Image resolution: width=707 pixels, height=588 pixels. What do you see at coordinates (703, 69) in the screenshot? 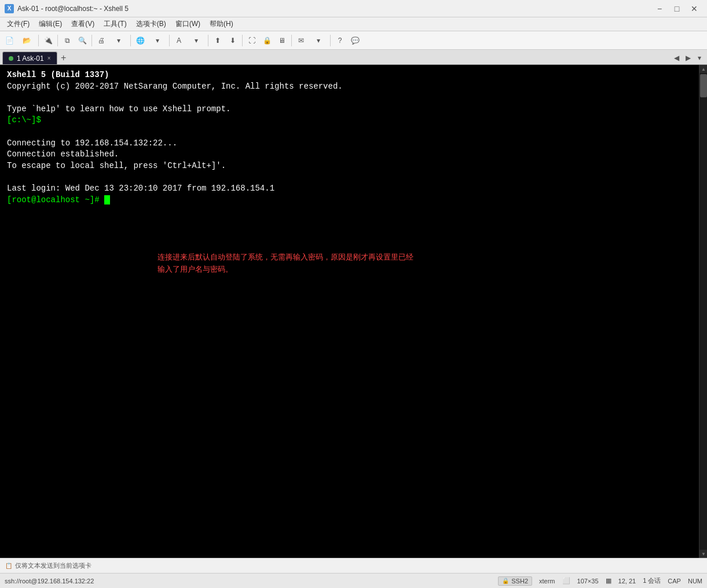
I see `scroll-up-arrow: ▲` at bounding box center [703, 69].